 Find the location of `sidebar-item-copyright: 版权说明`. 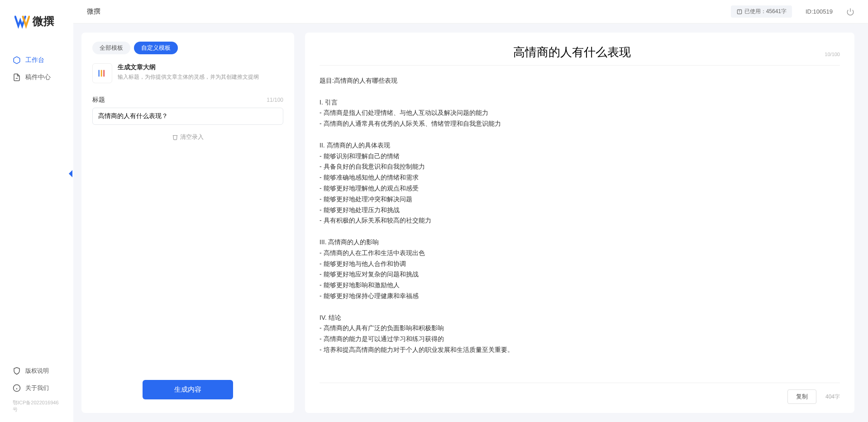

sidebar-item-copyright: 版权说明 is located at coordinates (37, 371).